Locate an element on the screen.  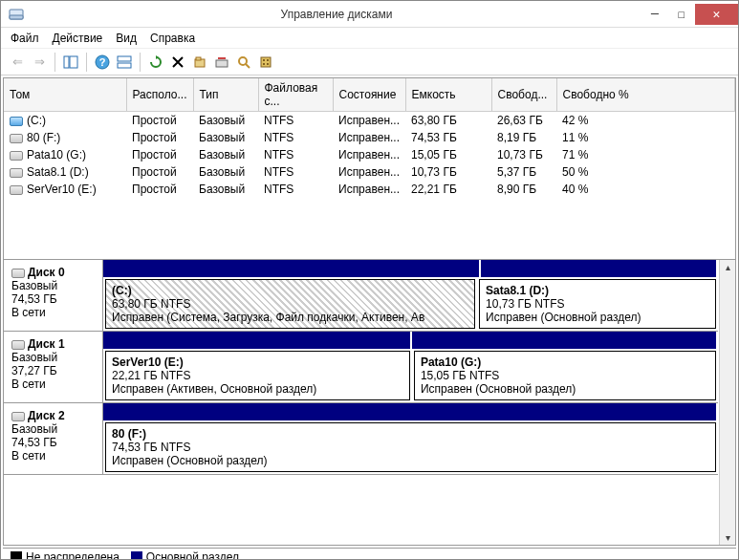
disk-info: Диск 0Базовый74,53 ГБВ сети is located at coordinates (54, 295).